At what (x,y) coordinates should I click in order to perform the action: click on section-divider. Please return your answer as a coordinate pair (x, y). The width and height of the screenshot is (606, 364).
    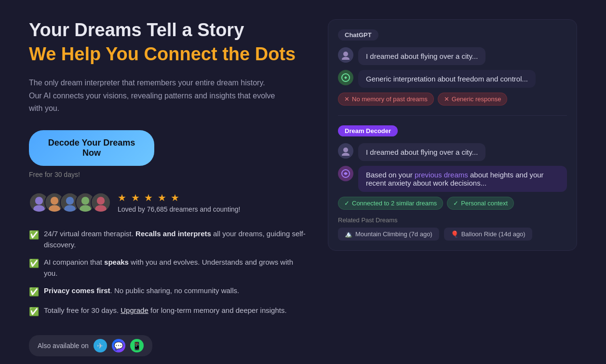
    Looking at the image, I should click on (452, 116).